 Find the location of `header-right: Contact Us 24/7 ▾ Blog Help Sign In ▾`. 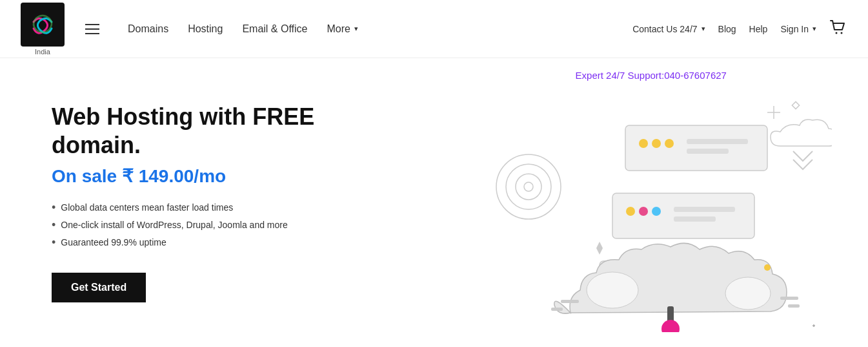

header-right: Contact Us 24/7 ▾ Blog Help Sign In ▾ is located at coordinates (740, 29).